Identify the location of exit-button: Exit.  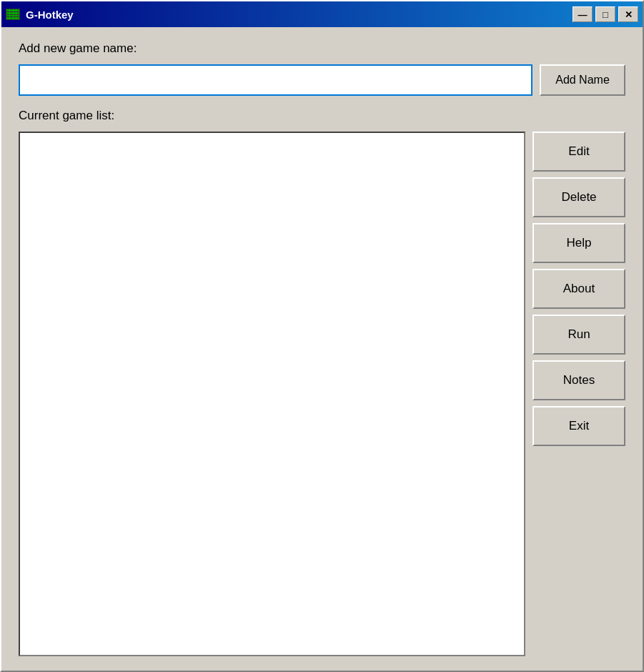
(579, 426).